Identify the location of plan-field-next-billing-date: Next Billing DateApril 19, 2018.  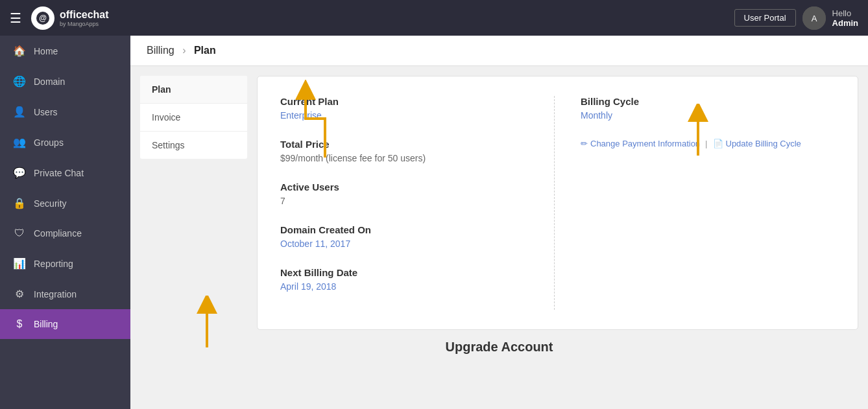
(407, 279).